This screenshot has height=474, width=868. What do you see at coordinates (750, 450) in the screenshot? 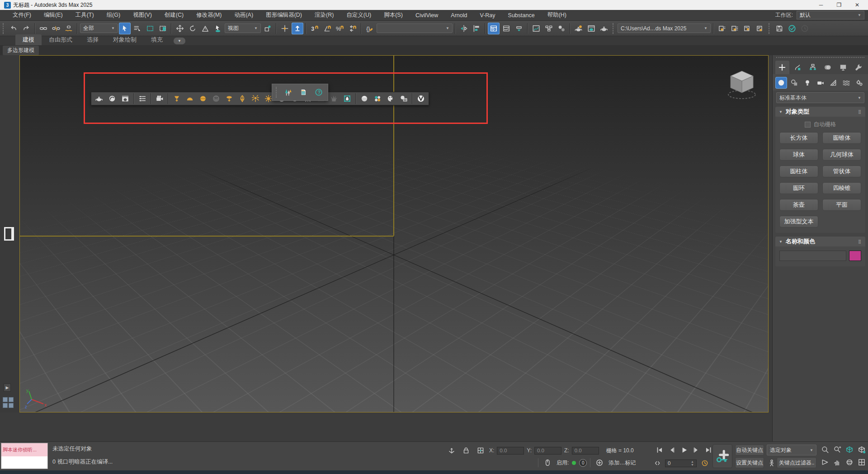
I see `auto-key-button: 自动关键点` at bounding box center [750, 450].